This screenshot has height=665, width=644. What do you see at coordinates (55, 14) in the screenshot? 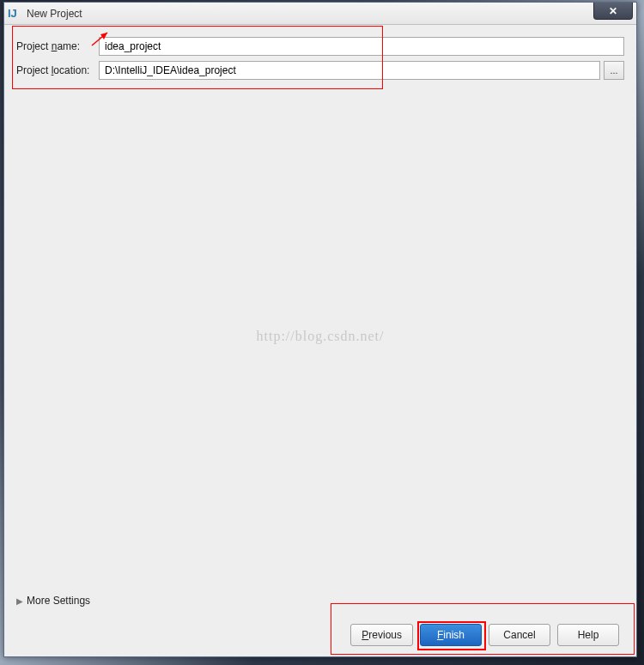
I see `window-title: New Project` at bounding box center [55, 14].